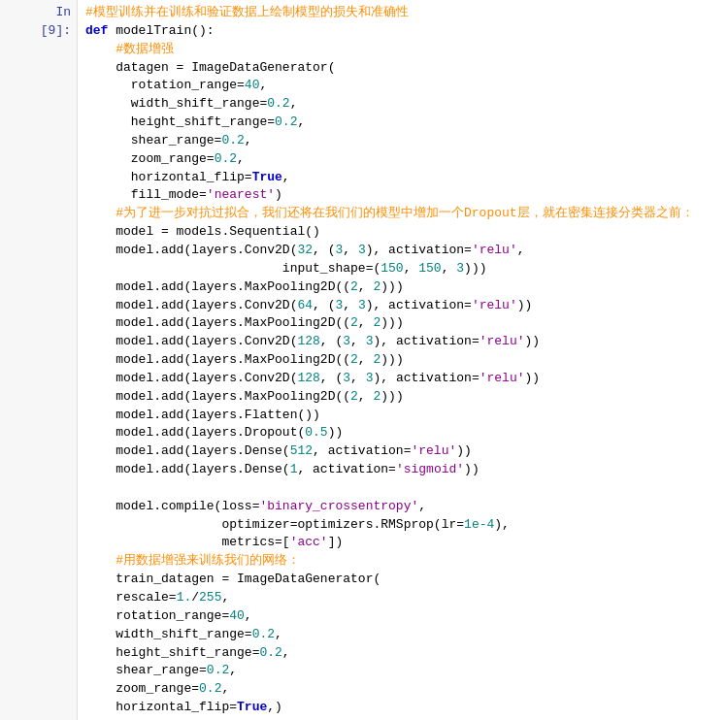  What do you see at coordinates (404, 50) in the screenshot?
I see `code-line: #数据增强` at bounding box center [404, 50].